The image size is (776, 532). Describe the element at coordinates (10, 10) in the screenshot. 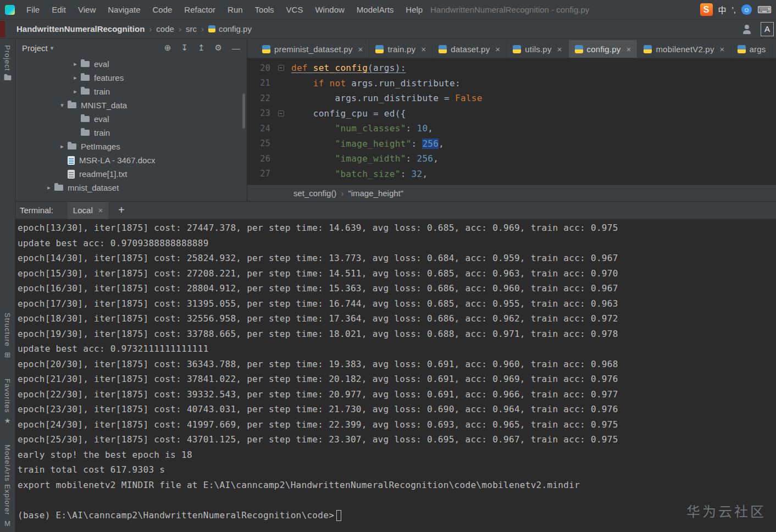

I see `app-logo-icon` at that location.